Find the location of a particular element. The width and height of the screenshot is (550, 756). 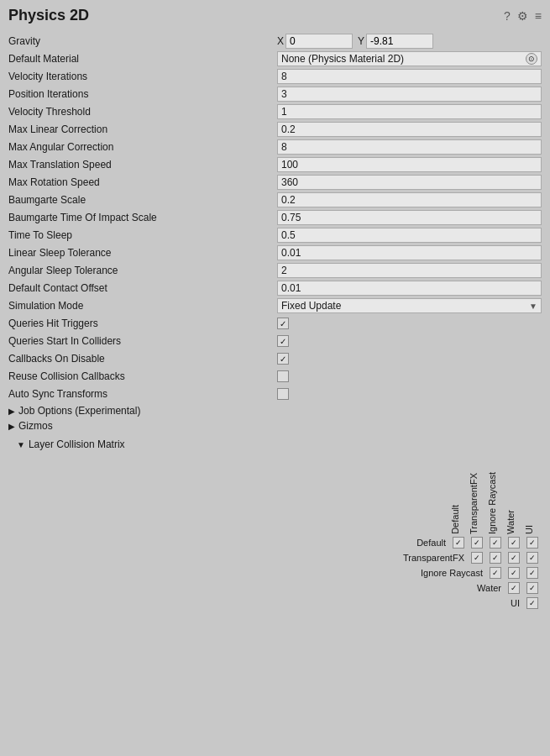

simulation-mode-dropdown: Fixed Update ▼ is located at coordinates (410, 306).